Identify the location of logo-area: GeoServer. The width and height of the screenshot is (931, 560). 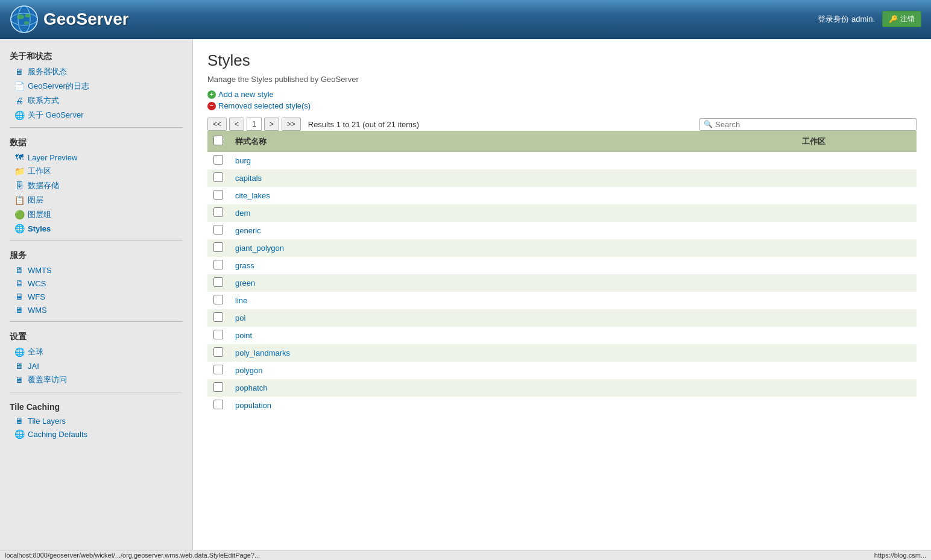
(69, 19).